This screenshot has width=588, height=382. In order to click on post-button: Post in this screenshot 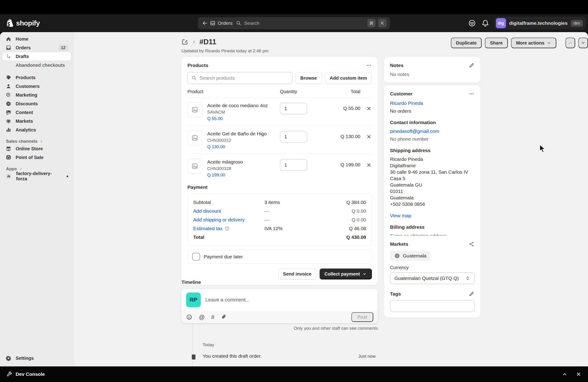, I will do `click(362, 317)`.